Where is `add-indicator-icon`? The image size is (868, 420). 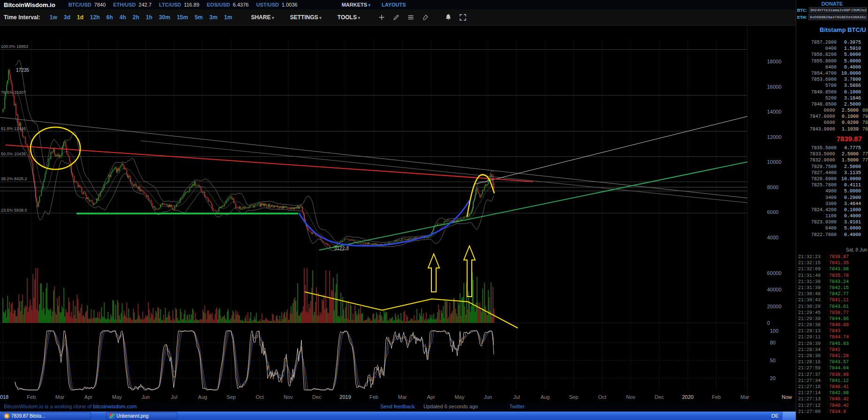
add-indicator-icon is located at coordinates (382, 17).